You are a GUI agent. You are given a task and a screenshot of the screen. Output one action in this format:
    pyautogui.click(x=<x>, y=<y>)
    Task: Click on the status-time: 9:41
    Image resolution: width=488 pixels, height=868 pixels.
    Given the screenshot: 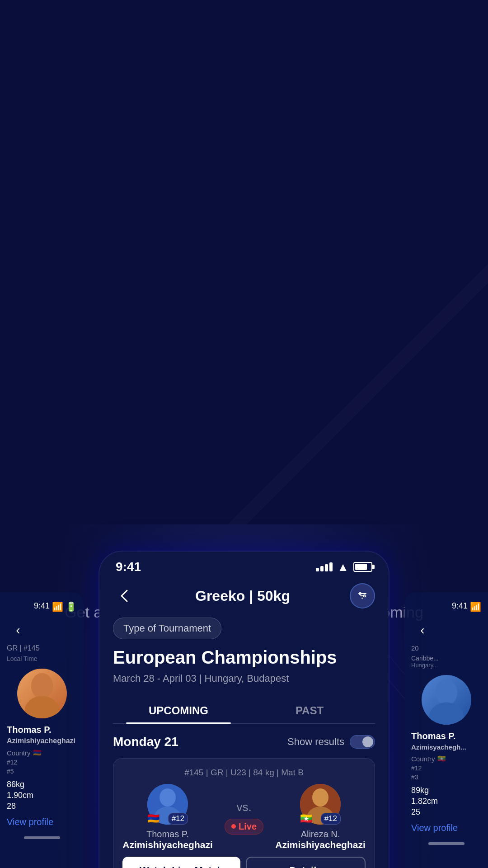 What is the action you would take?
    pyautogui.click(x=128, y=567)
    